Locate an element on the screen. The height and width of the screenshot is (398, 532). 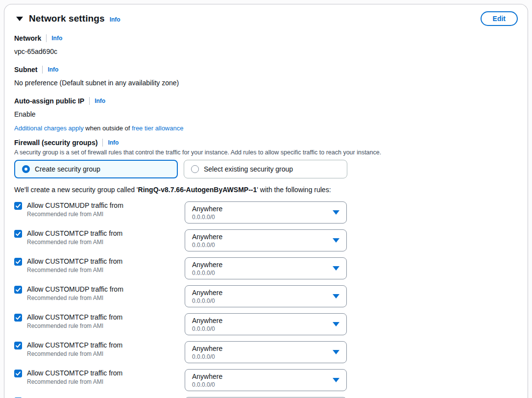
create-security-group-option: Create security group is located at coordinates (96, 169).